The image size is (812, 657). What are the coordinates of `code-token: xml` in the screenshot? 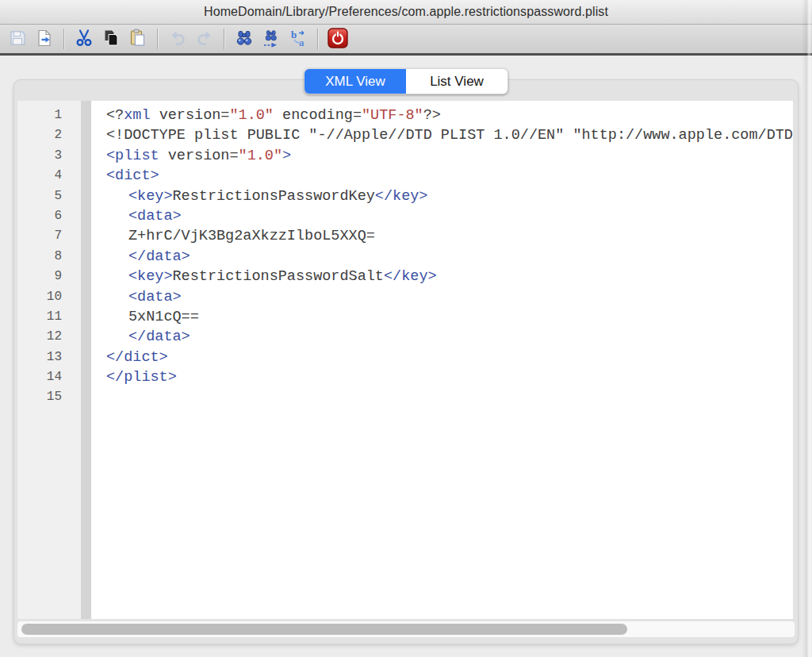 It's located at (136, 116).